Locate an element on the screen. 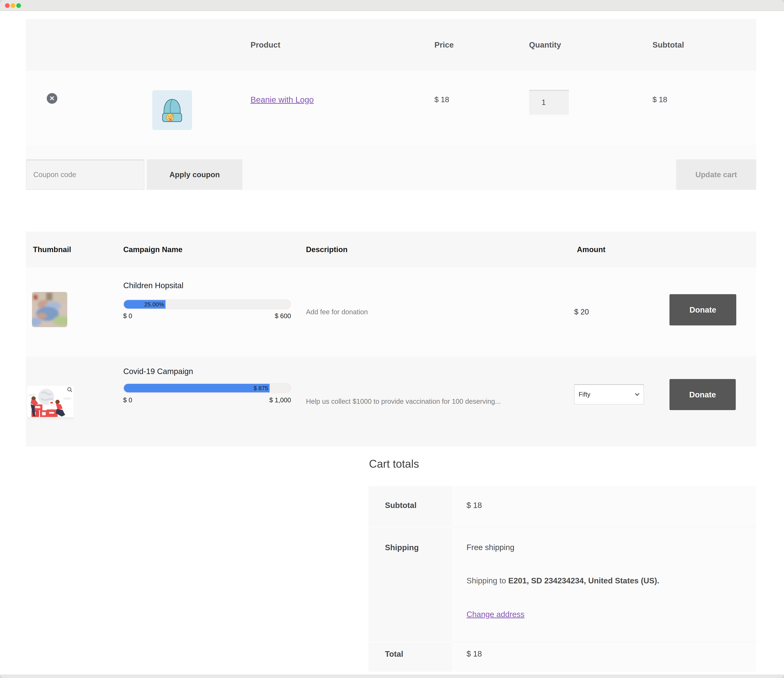  total-value: $ 18 is located at coordinates (604, 657).